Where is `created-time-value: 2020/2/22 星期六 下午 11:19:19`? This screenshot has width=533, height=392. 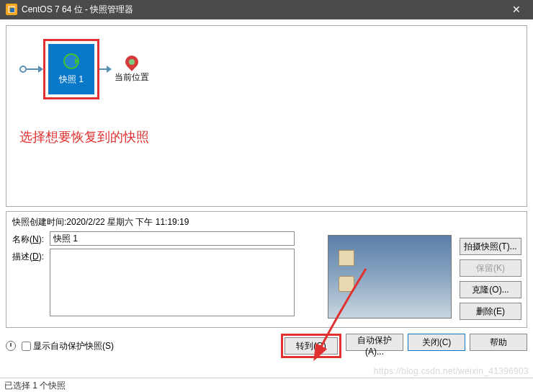 created-time-value: 2020/2/22 星期六 下午 11:19:19 is located at coordinates (127, 222).